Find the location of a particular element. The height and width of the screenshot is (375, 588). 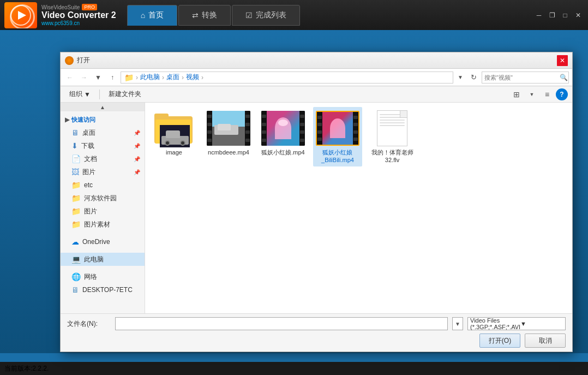

film-strip-left3 is located at coordinates (320, 128).